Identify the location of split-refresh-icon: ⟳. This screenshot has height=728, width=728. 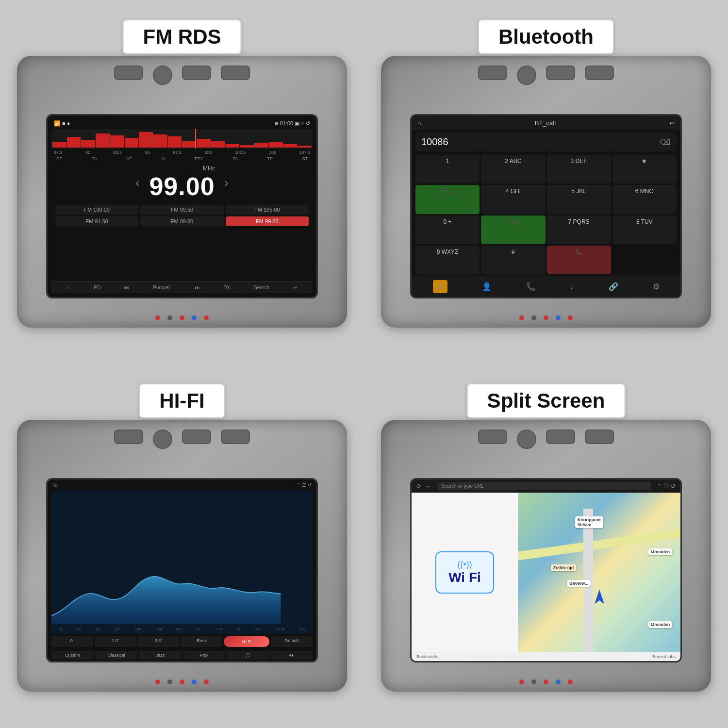
(419, 486).